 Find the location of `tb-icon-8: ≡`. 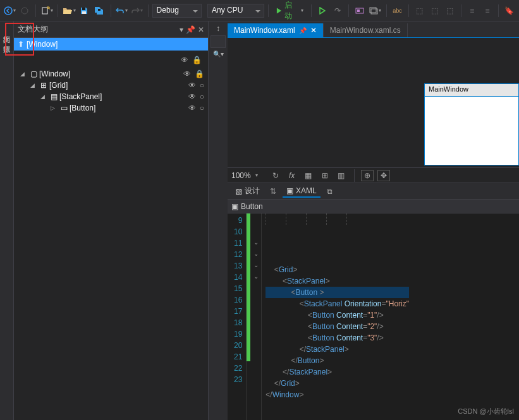

tb-icon-8: ≡ is located at coordinates (487, 11).